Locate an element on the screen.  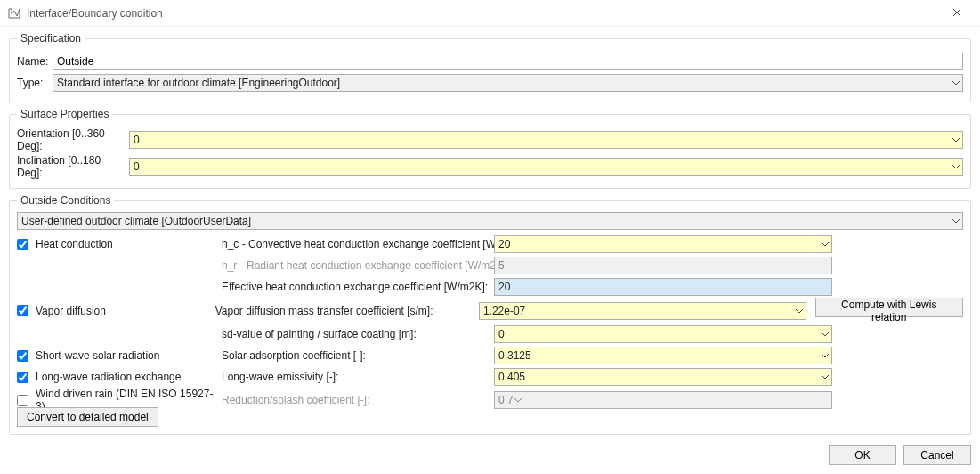
close-icon is located at coordinates (957, 13).